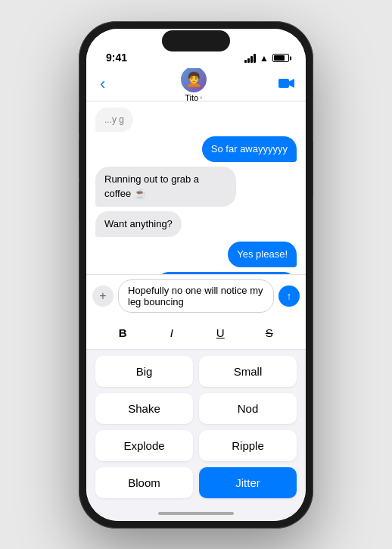 This screenshot has width=392, height=549. I want to click on effect-ripple-button: Ripple, so click(248, 445).